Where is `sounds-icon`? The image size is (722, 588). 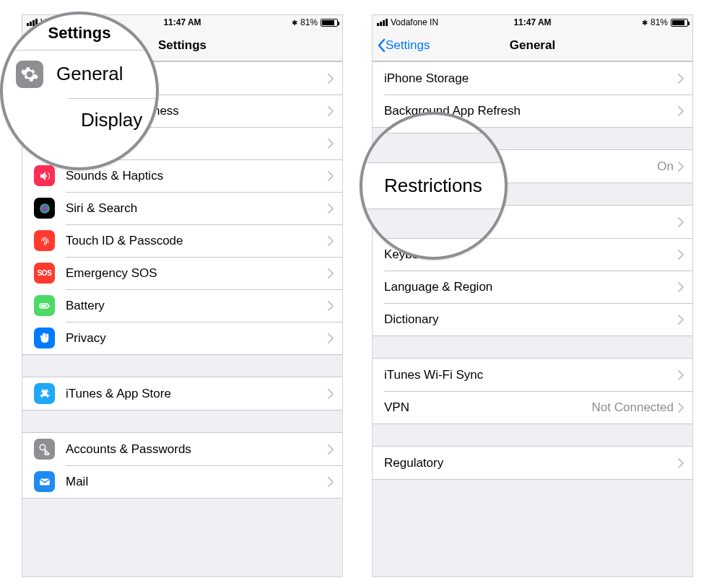
sounds-icon is located at coordinates (45, 176).